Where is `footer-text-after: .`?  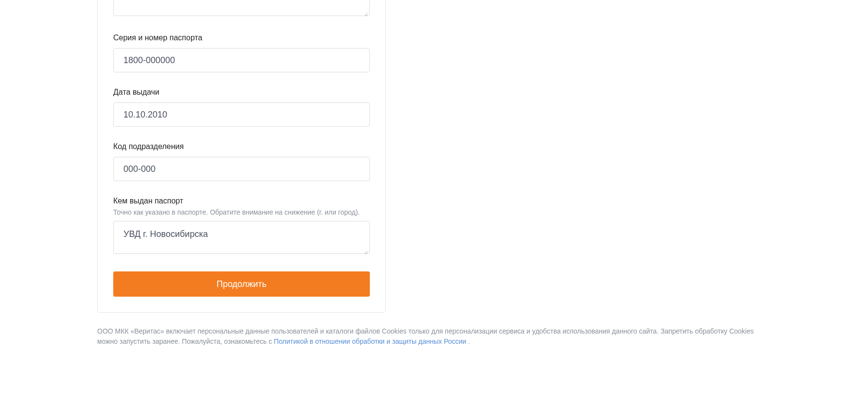
footer-text-after: . is located at coordinates (468, 341).